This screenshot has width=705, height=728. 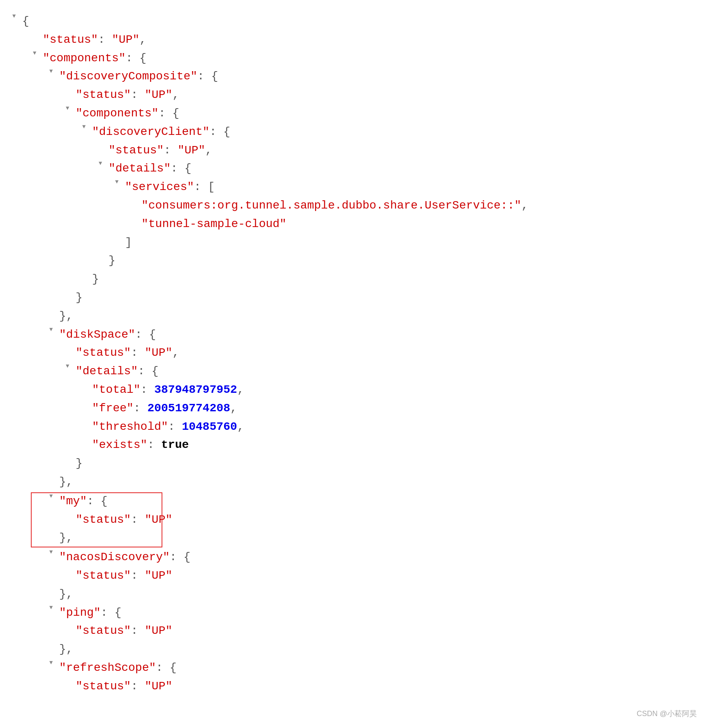 I want to click on services-close: ], so click(x=353, y=243).